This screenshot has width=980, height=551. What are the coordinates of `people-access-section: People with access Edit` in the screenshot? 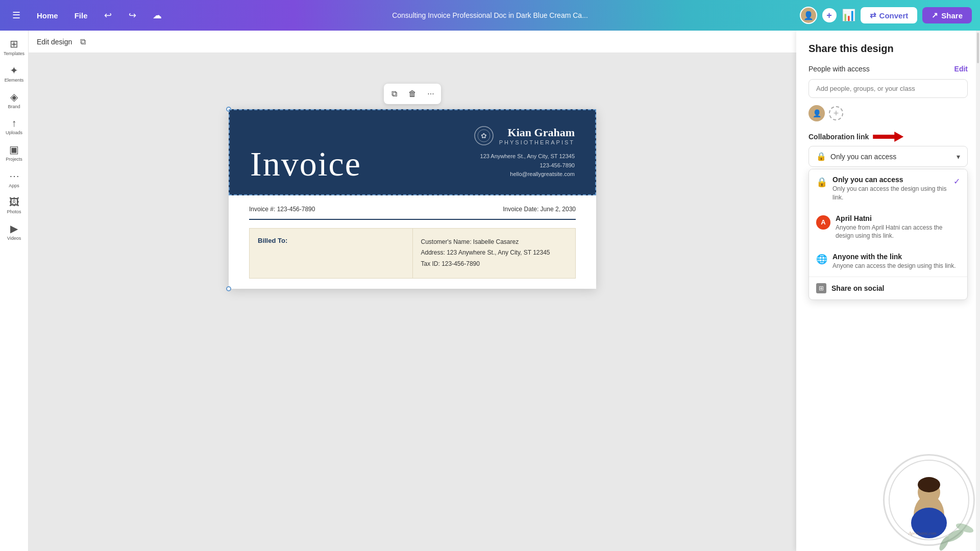 It's located at (888, 69).